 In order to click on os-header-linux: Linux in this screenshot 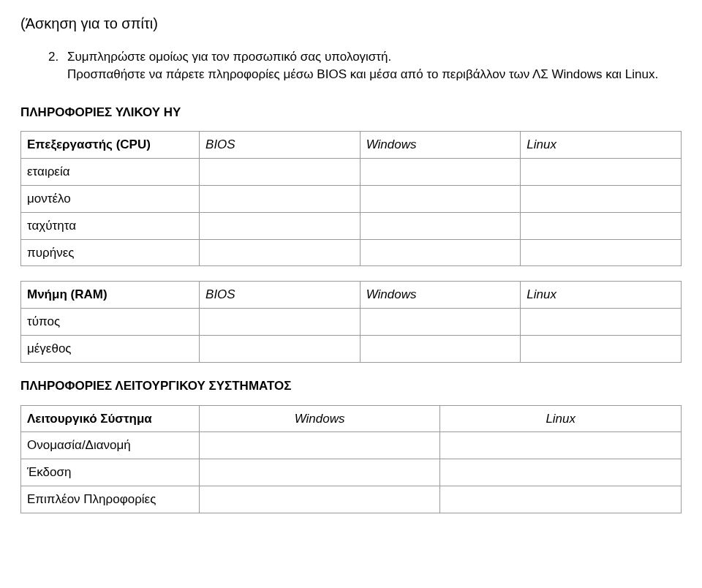, I will do `click(561, 418)`.